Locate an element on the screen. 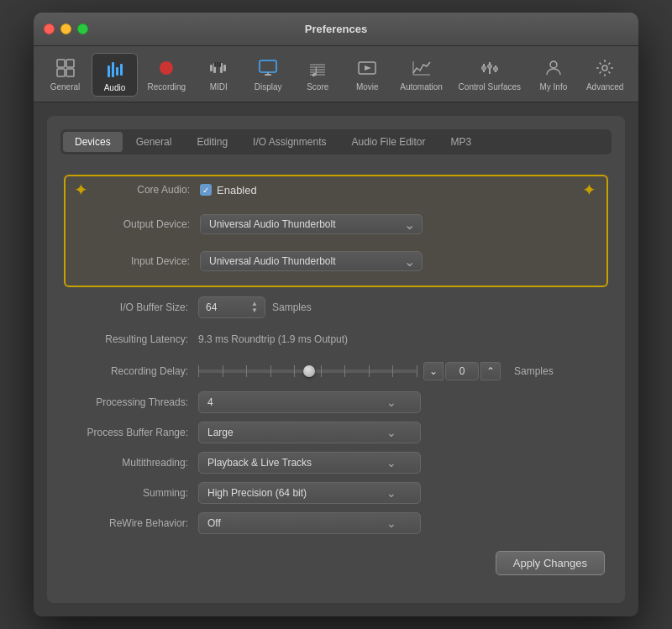 The image size is (672, 629). output-device-select: Universal Audio Thunderbolt ⌄ is located at coordinates (311, 224).